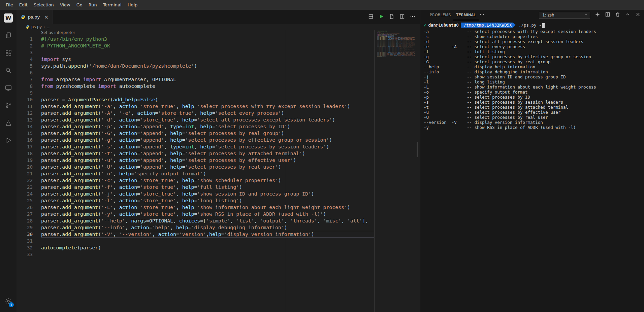  Describe the element at coordinates (230, 33) in the screenshot. I see `codelens-set-interpreter: Set as interpreter` at that location.